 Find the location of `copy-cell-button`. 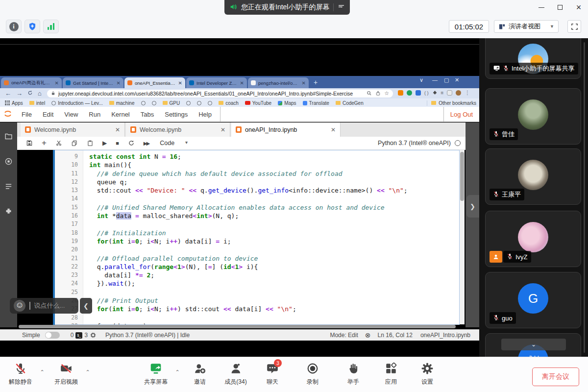

copy-cell-button is located at coordinates (74, 143).